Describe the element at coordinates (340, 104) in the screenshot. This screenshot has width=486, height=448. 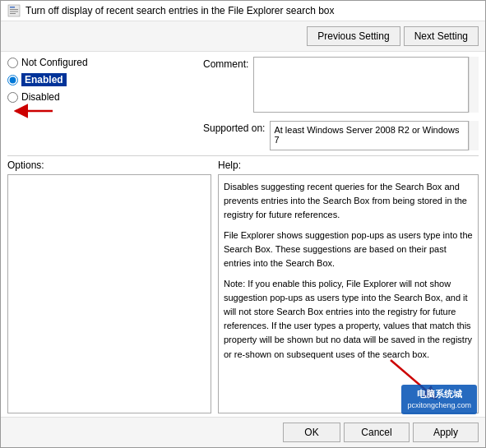
I see `comment-supported-section: Comment: Supported on: At least Windows …` at that location.